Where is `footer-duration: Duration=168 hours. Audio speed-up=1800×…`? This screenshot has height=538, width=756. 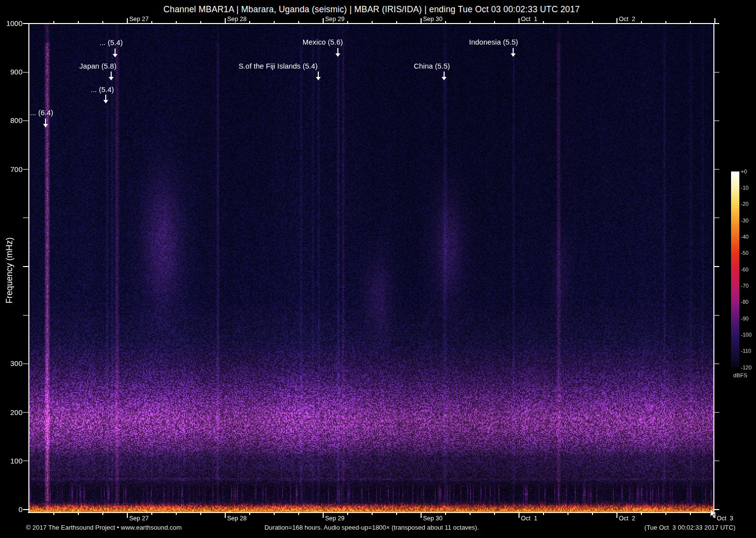 footer-duration: Duration=168 hours. Audio speed-up=1800×… is located at coordinates (372, 527).